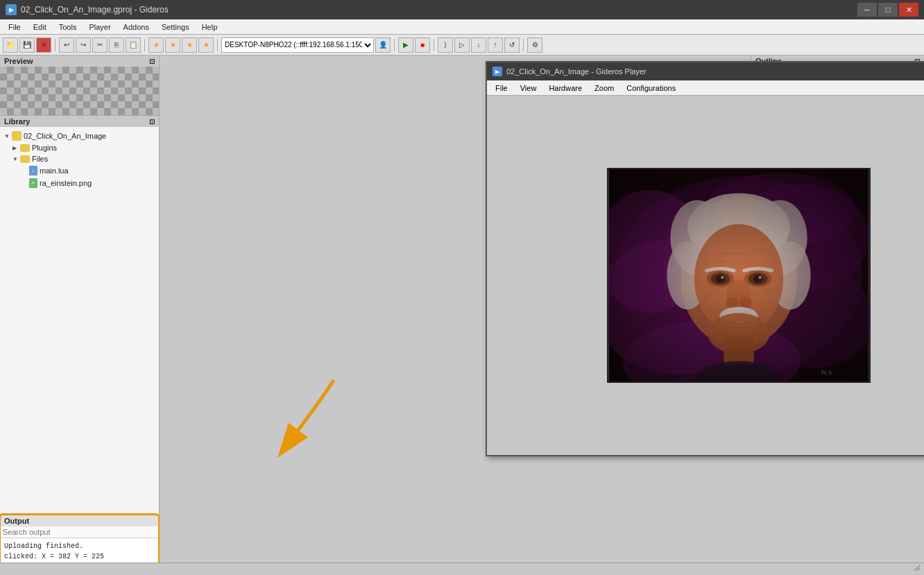 This screenshot has height=575, width=924. I want to click on files-label: Files, so click(40, 159).